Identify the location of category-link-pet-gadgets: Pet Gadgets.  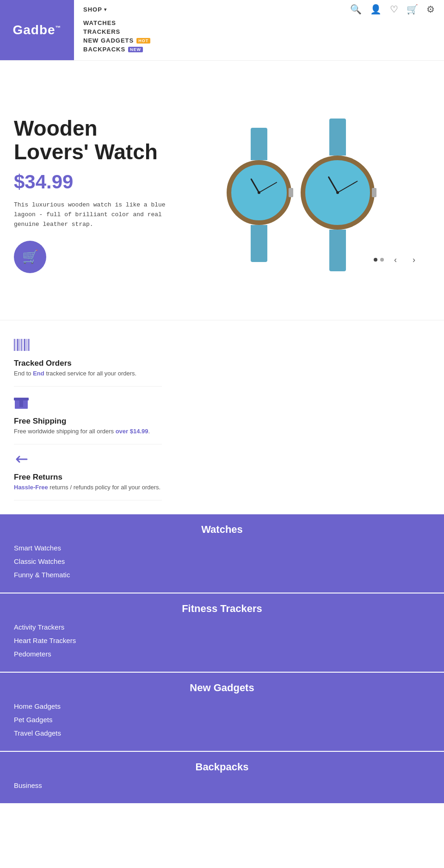
(222, 719).